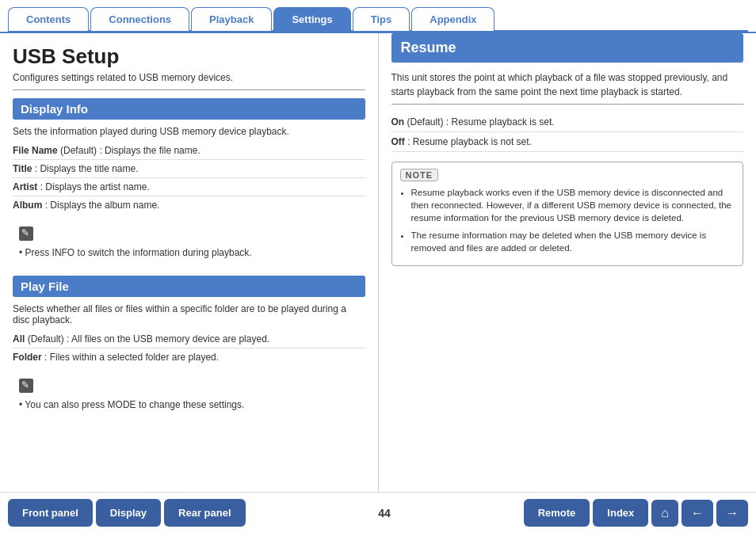  I want to click on index-button: Index, so click(620, 513).